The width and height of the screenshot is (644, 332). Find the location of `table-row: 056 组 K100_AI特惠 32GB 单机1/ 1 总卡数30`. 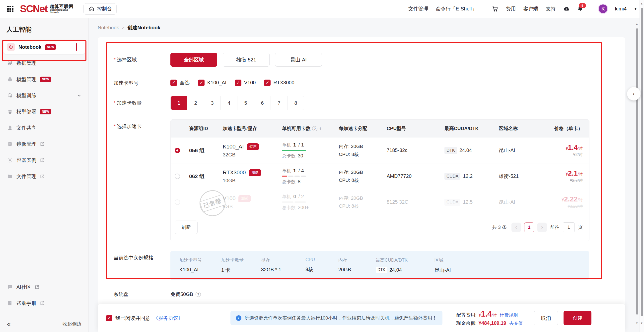

table-row: 056 组 K100_AI特惠 32GB 单机1/ 1 总卡数30 is located at coordinates (380, 151).